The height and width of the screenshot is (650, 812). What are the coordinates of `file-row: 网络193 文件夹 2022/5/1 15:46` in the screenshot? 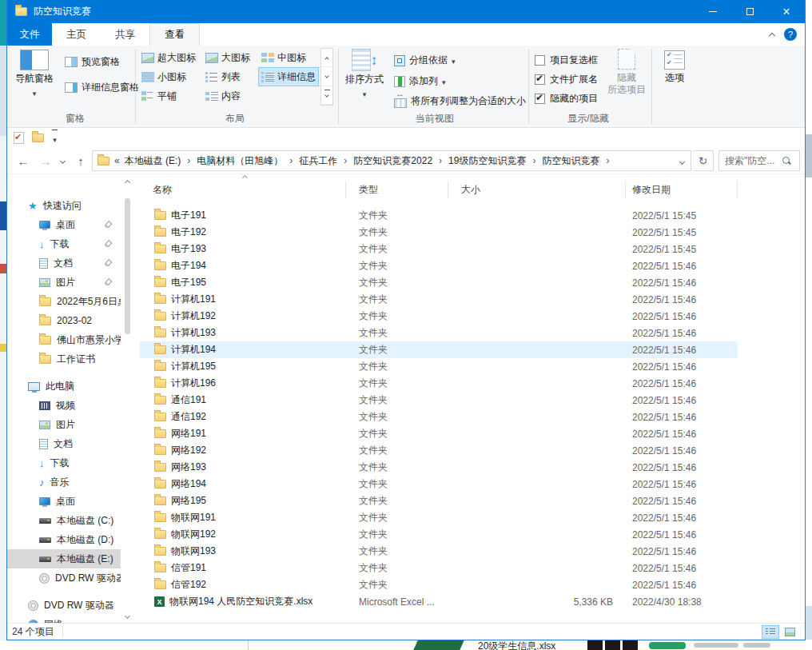 It's located at (439, 467).